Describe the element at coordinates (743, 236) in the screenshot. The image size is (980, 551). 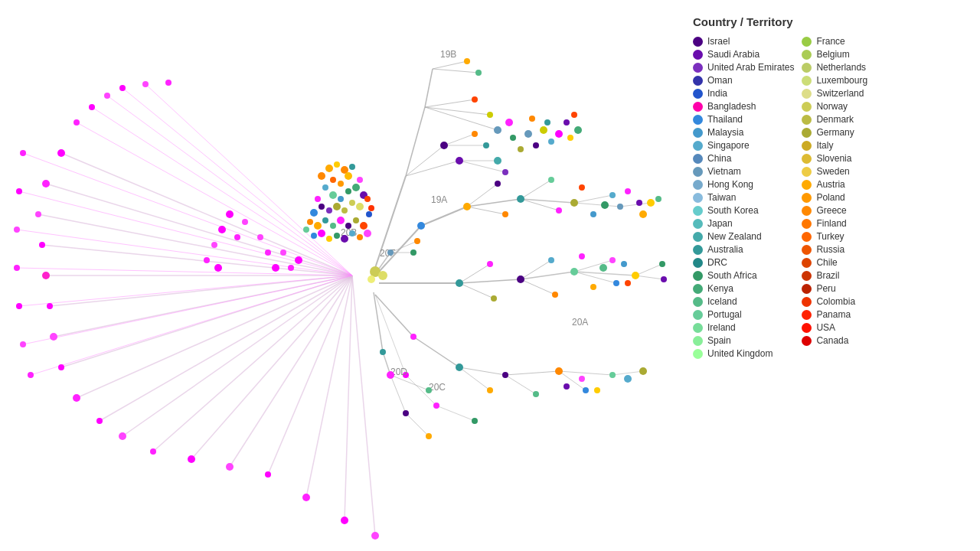
I see `legend-item: New Zealand` at that location.